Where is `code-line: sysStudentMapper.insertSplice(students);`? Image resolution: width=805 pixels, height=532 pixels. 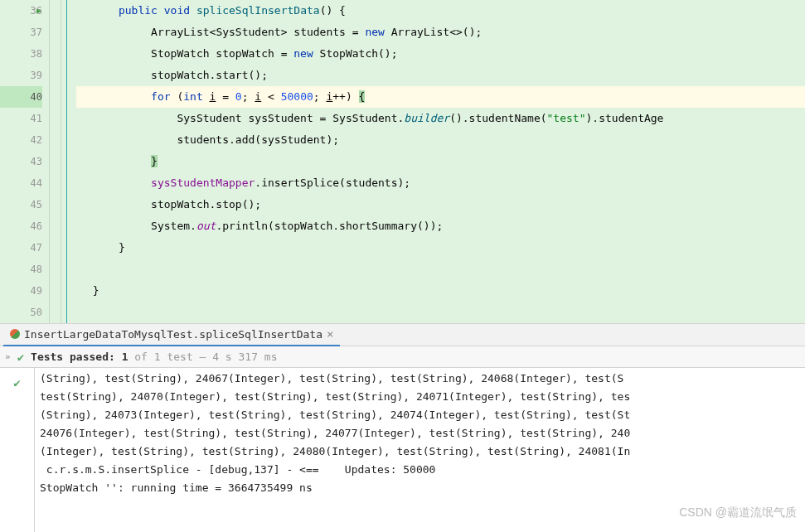 code-line: sysStudentMapper.insertSplice(students); is located at coordinates (441, 183).